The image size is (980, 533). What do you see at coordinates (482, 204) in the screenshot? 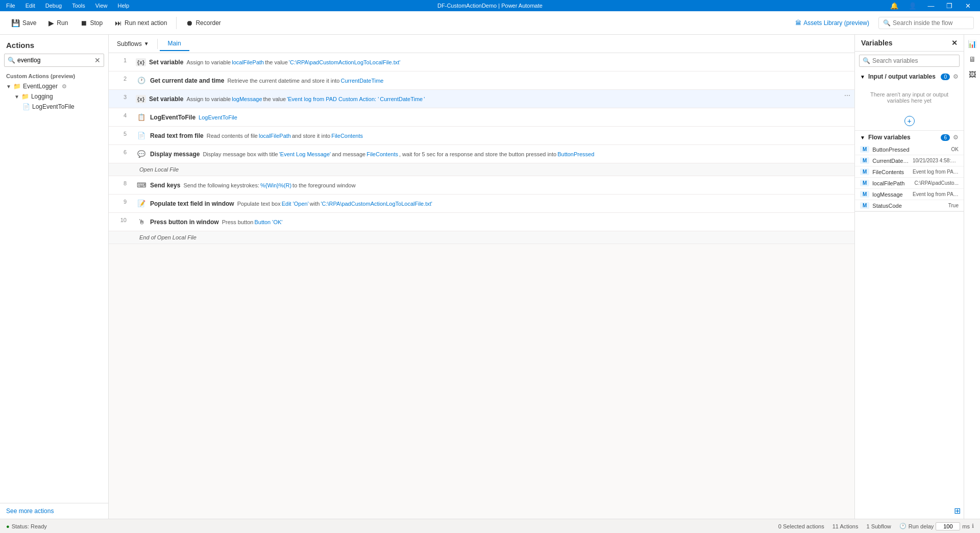
I see `action-row-9: 9 📝 Populate text field in window Popula…` at bounding box center [482, 204].